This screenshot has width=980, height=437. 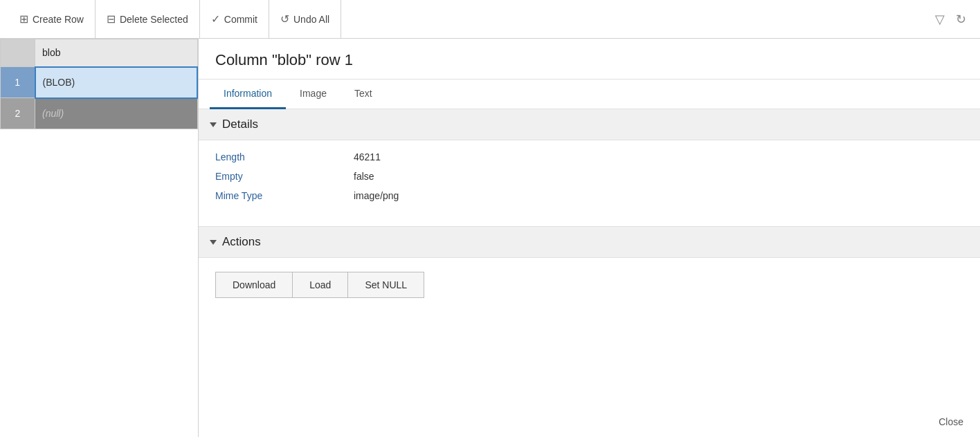 What do you see at coordinates (148, 19) in the screenshot?
I see `delete-selected-button: ⊟ Delete Selected` at bounding box center [148, 19].